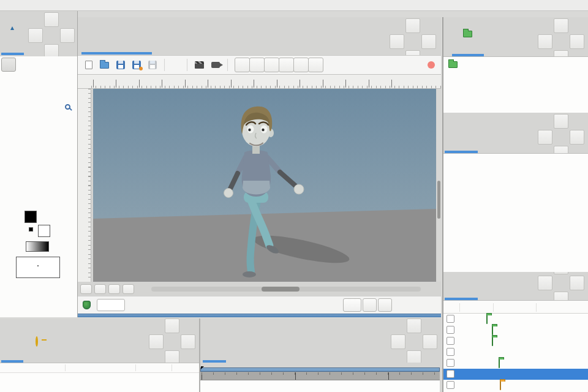 This screenshot has height=392, width=588. What do you see at coordinates (137, 65) in the screenshot?
I see `save-as-button` at bounding box center [137, 65].